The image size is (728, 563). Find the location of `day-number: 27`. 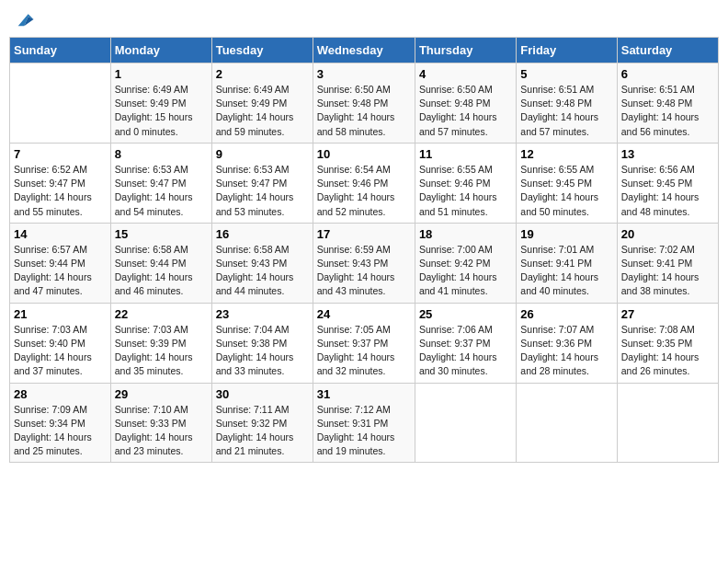

day-number: 27 is located at coordinates (667, 315).